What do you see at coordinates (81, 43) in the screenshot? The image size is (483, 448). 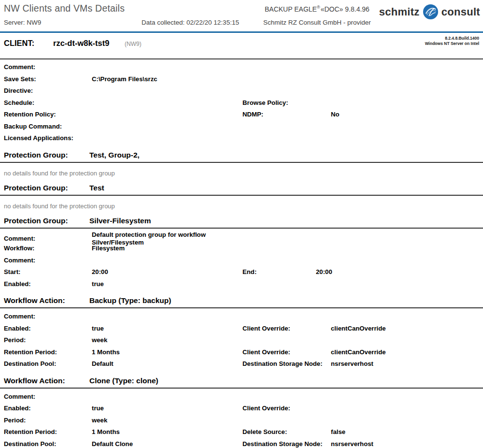 I see `client-name: rzc-dt-w8k-tst9` at bounding box center [81, 43].